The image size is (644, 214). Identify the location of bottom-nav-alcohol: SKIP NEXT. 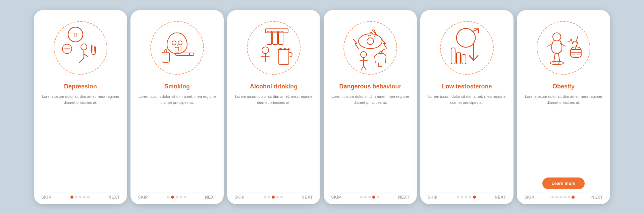
(274, 196).